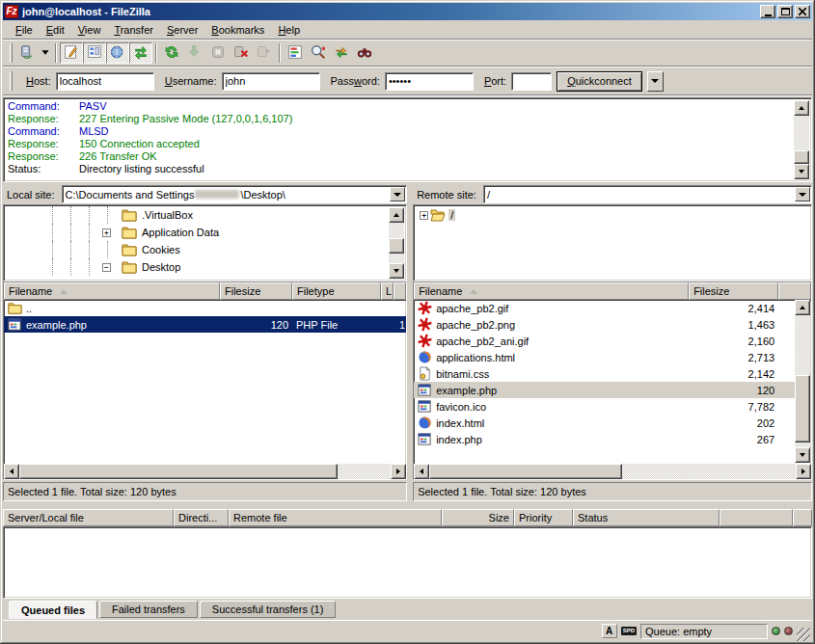 The height and width of the screenshot is (644, 815). I want to click on file-row: bitnami.css2,142, so click(605, 374).